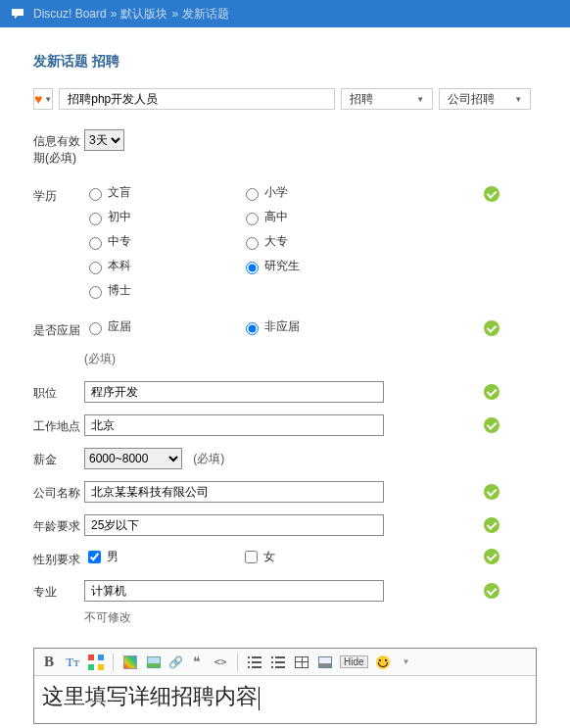  Describe the element at coordinates (255, 662) in the screenshot. I see `unordered-list-button` at that location.